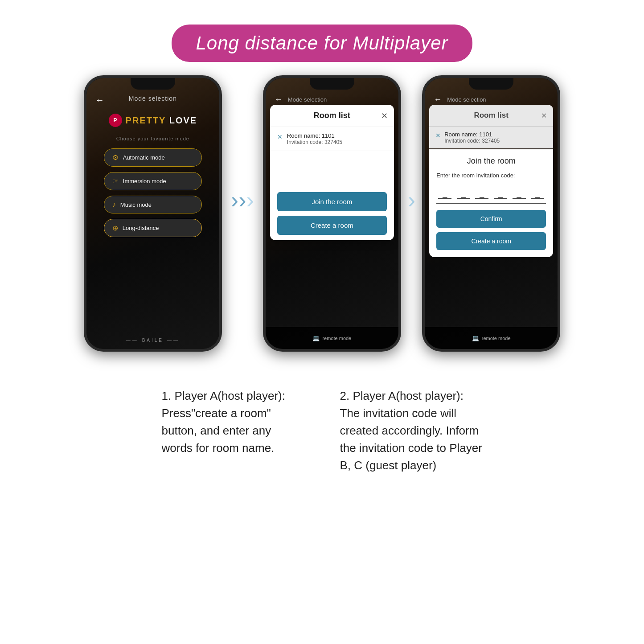 The image size is (644, 644). What do you see at coordinates (491, 161) in the screenshot?
I see `join-room-title: Join the room` at bounding box center [491, 161].